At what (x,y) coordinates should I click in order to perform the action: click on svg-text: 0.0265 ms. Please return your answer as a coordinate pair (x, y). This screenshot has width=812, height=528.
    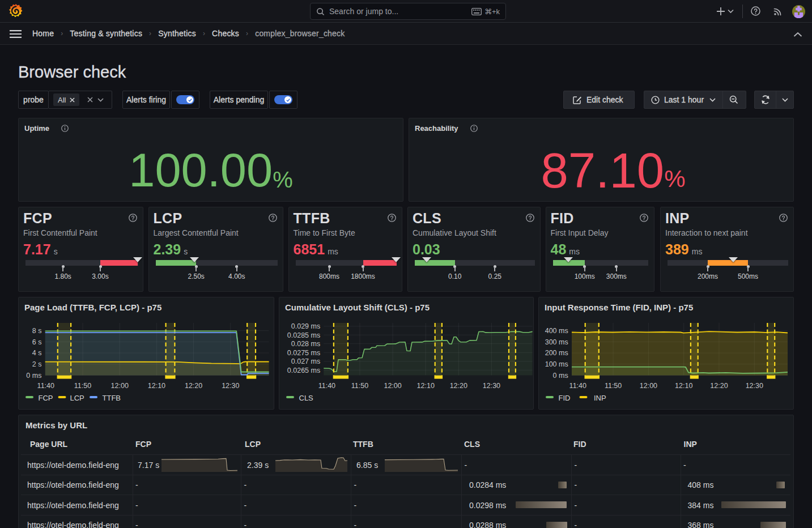
    Looking at the image, I should click on (304, 371).